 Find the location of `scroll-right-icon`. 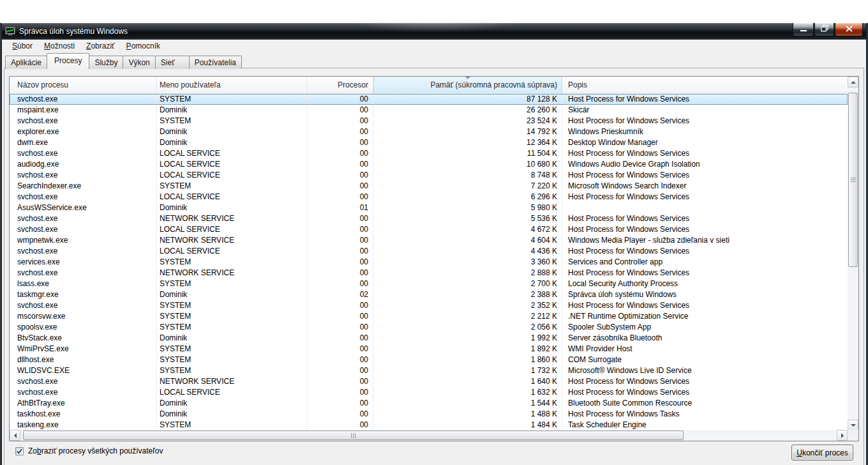

scroll-right-icon is located at coordinates (842, 436).